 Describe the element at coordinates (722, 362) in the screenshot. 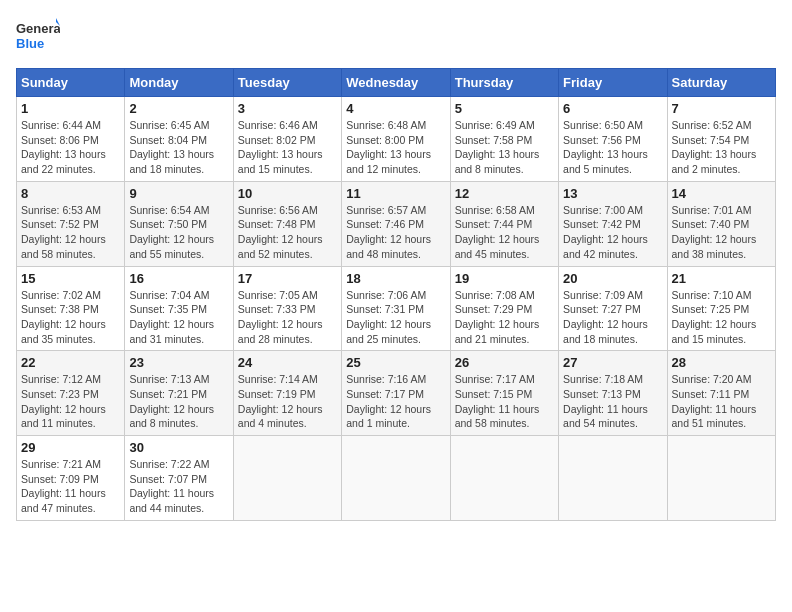

I see `day-number: 28` at that location.